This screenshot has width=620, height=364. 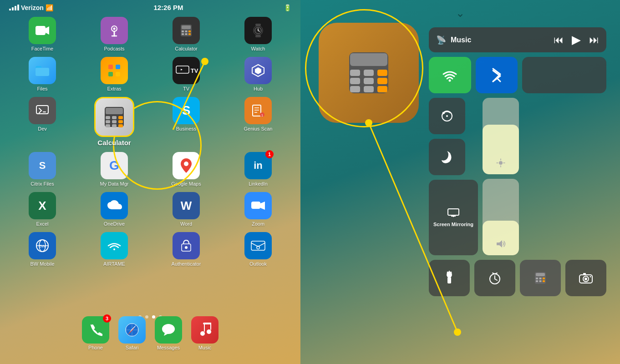 What do you see at coordinates (258, 122) in the screenshot?
I see `app-geniusscan: 1 Genius Scan` at bounding box center [258, 122].